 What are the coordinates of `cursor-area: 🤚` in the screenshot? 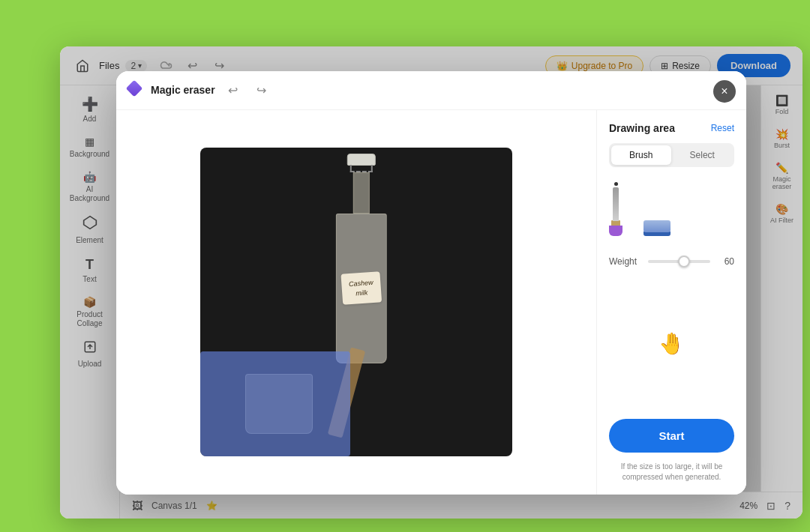 It's located at (672, 344).